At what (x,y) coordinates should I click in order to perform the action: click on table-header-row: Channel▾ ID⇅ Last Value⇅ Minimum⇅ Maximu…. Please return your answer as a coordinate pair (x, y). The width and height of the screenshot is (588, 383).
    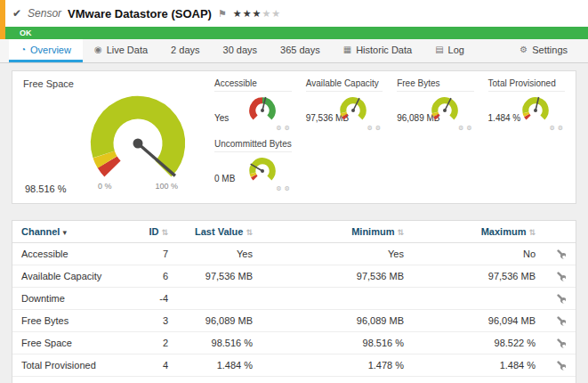
    Looking at the image, I should click on (294, 232).